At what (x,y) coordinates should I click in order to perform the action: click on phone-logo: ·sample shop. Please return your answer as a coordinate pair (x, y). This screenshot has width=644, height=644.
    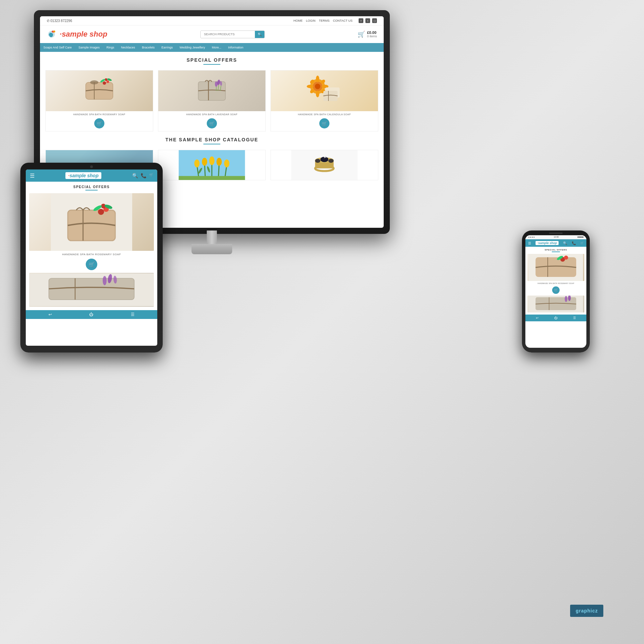
    Looking at the image, I should click on (547, 243).